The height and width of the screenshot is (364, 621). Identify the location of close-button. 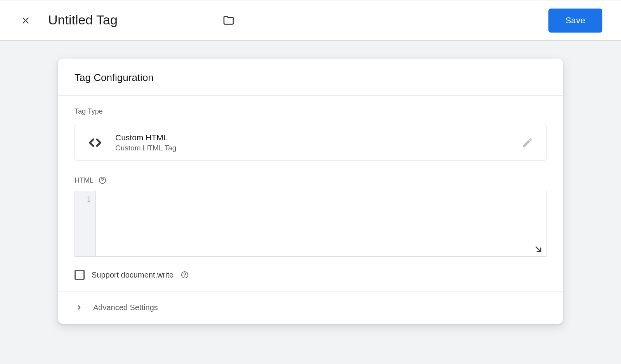
(26, 21).